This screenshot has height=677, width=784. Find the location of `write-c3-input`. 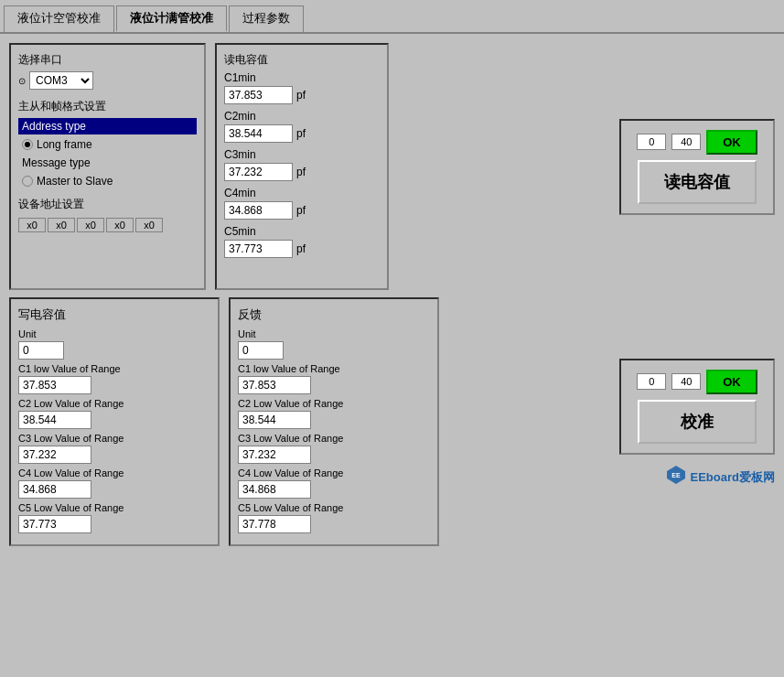

write-c3-input is located at coordinates (55, 455).